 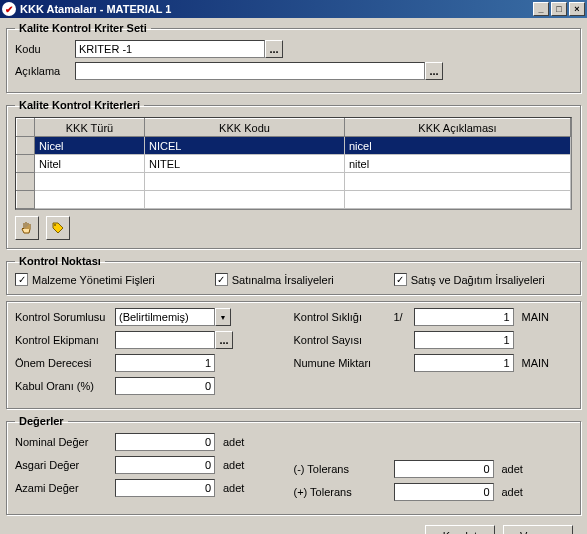 What do you see at coordinates (294, 164) in the screenshot?
I see `table-row: Nitel NITEL nitel` at bounding box center [294, 164].